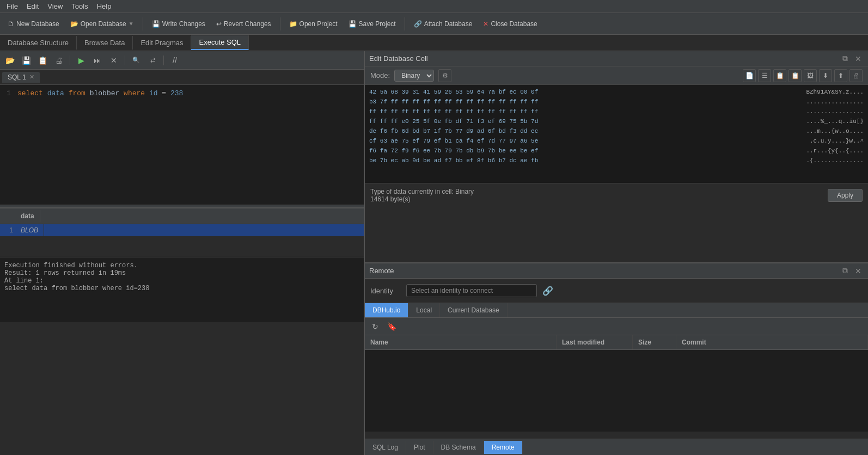 Image resolution: width=868 pixels, height=455 pixels. What do you see at coordinates (472, 291) in the screenshot?
I see `identity-select: Select an identity to connect` at bounding box center [472, 291].